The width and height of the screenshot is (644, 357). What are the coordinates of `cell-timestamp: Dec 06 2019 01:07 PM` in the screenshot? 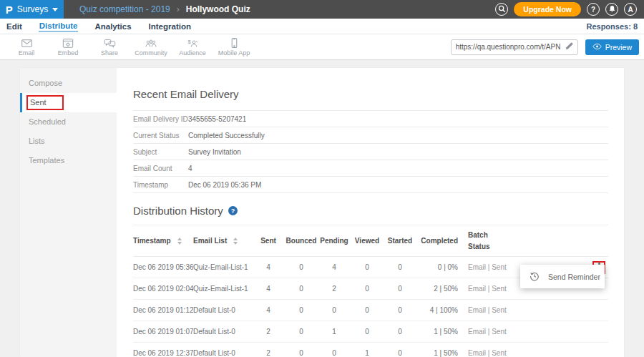 It's located at (163, 332).